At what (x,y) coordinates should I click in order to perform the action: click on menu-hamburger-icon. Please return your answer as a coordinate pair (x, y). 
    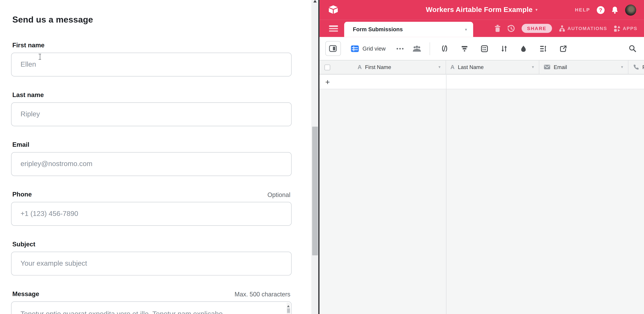
    Looking at the image, I should click on (333, 29).